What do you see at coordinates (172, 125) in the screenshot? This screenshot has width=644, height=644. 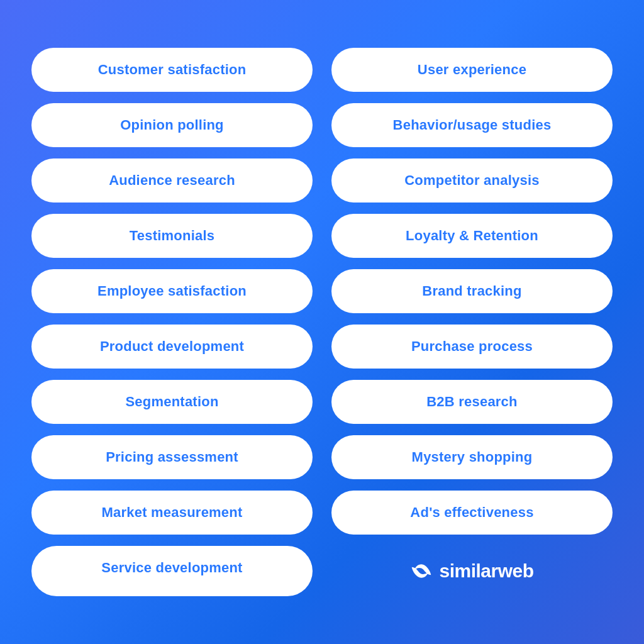 I see `pill-left-1: Opinion polling` at bounding box center [172, 125].